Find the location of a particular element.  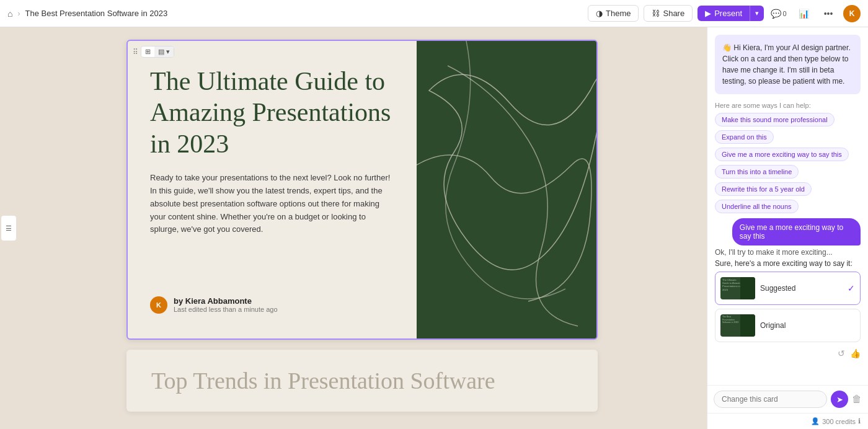

original-thumb-text: The BestPresentationSoftware in 2023 is located at coordinates (730, 320).